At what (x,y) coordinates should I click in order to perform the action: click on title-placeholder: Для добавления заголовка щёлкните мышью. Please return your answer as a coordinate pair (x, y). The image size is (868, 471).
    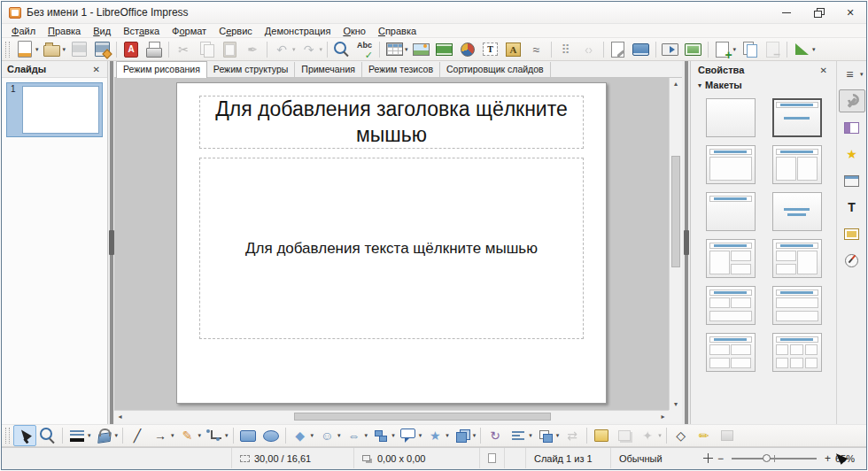
    Looking at the image, I should click on (391, 122).